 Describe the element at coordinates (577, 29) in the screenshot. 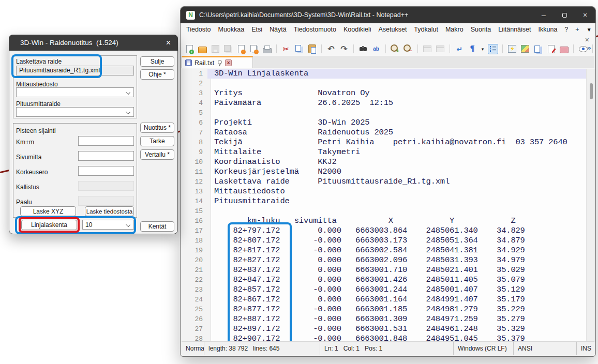

I see `menu-item-+: +` at that location.